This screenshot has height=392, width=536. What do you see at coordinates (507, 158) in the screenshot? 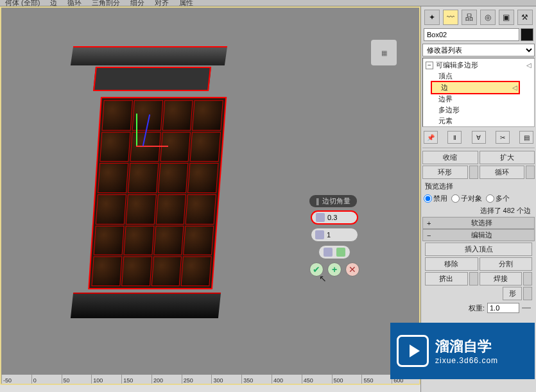
I see `grow-button: 扩大` at bounding box center [507, 158].